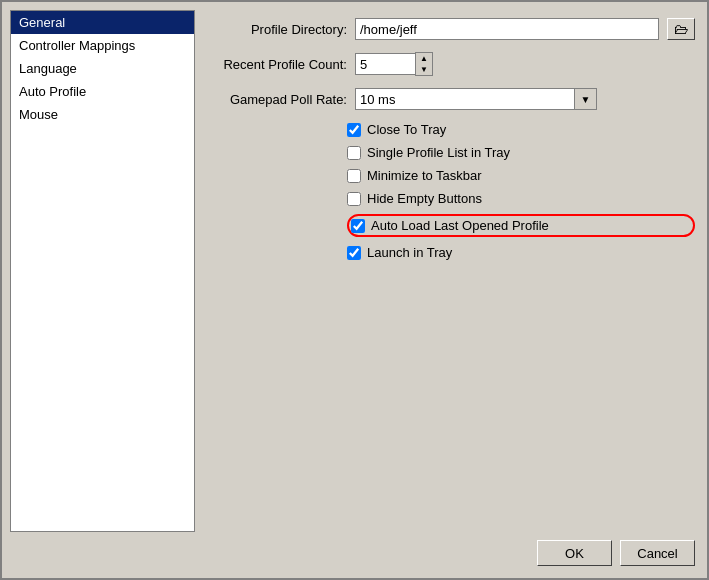 This screenshot has width=709, height=580. Describe the element at coordinates (460, 226) in the screenshot. I see `checkbox-auto-load-last-opened-label: Auto Load Last Opened Profile` at that location.